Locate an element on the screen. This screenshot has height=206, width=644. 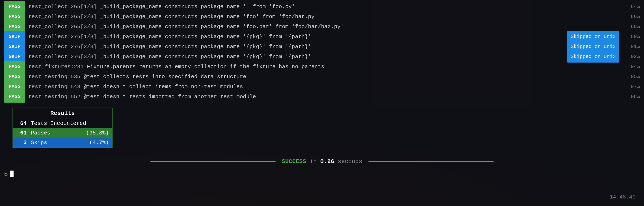
success-text: SUCCESS in 0.26 seconds is located at coordinates (322, 162).